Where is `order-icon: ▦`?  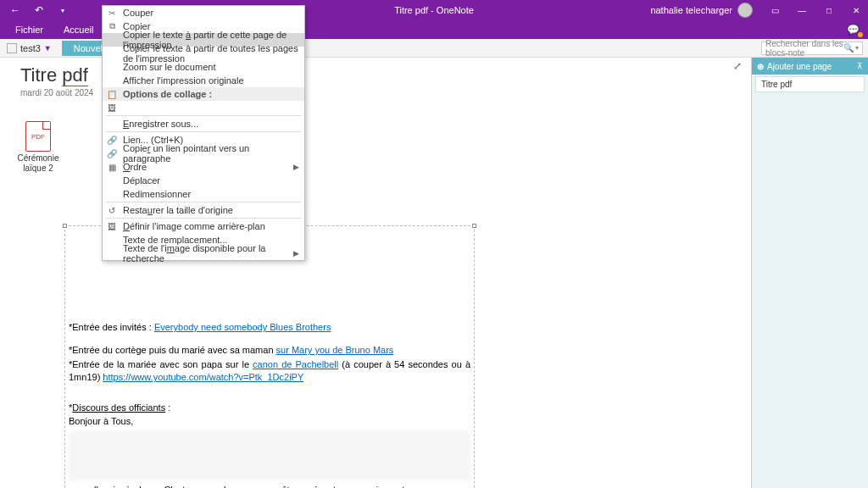 order-icon: ▦ is located at coordinates (112, 168).